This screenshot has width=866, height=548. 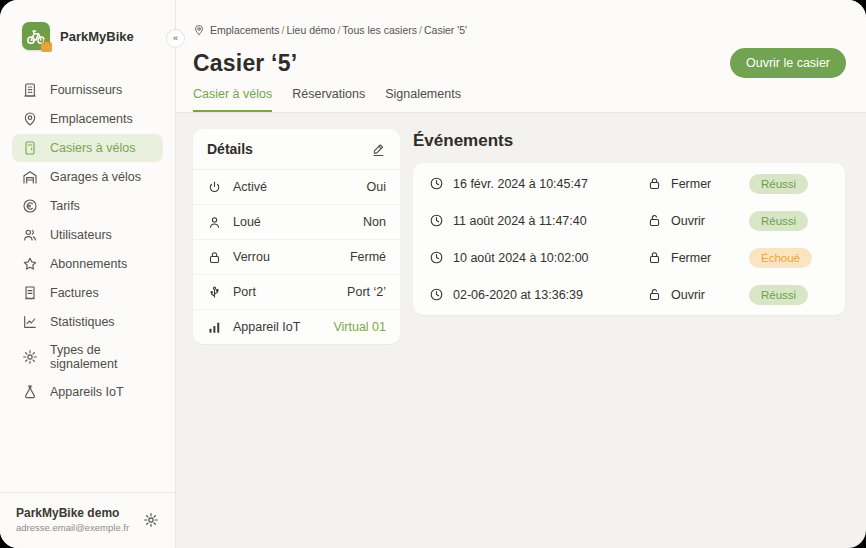 What do you see at coordinates (520, 184) in the screenshot?
I see `event-timestamp: 16 févr. 2024 à 10:45:47` at bounding box center [520, 184].